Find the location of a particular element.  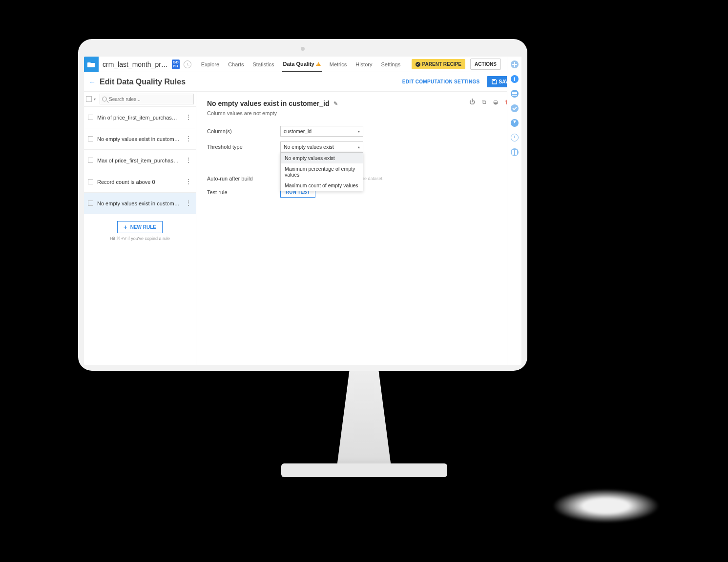

rule-label: Min of price_first_item_purchas… is located at coordinates (139, 118).